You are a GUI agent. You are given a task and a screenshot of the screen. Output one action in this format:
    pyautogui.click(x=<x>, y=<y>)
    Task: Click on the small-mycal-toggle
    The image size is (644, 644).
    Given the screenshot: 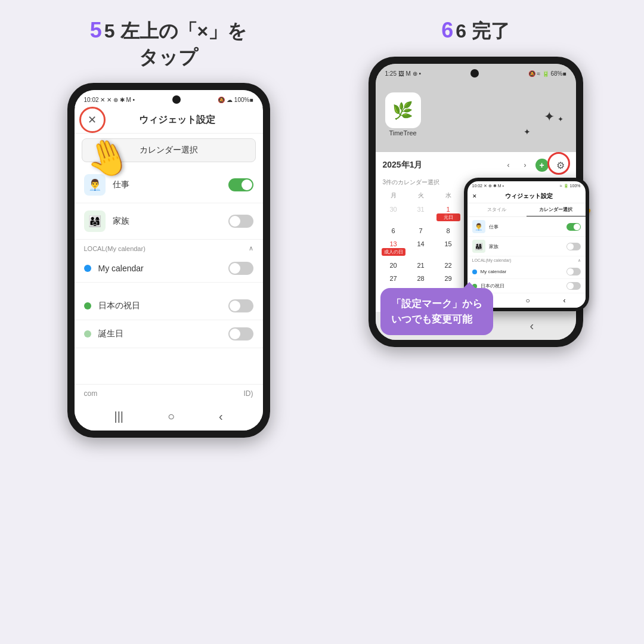 What is the action you would take?
    pyautogui.click(x=574, y=272)
    